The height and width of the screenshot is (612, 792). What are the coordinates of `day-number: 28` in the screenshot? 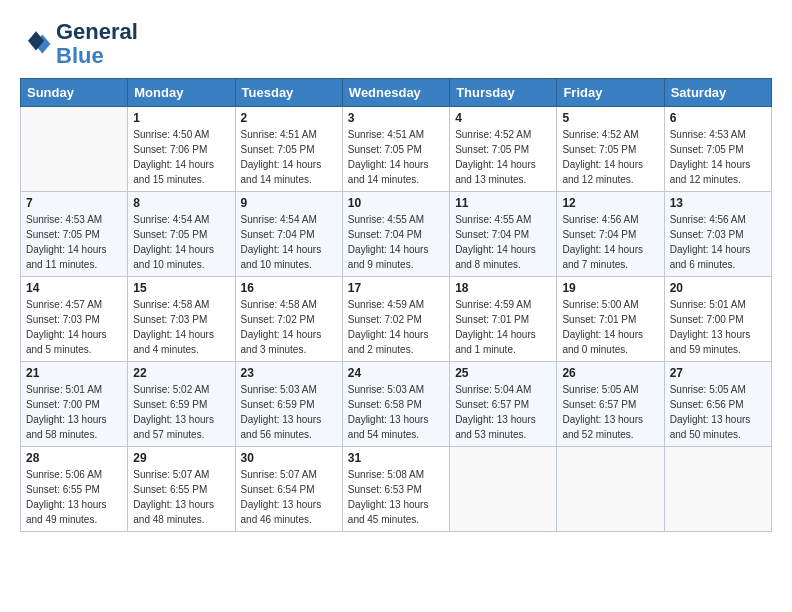 It's located at (74, 458).